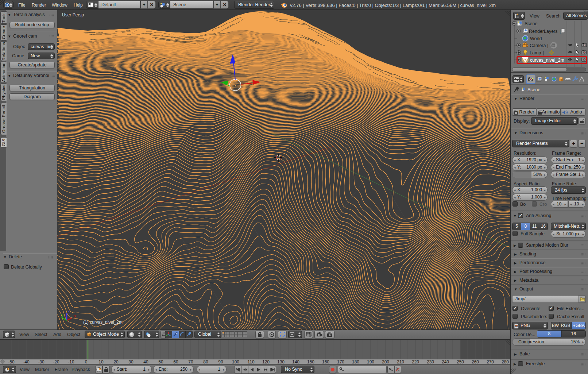 This screenshot has height=374, width=588. Describe the element at coordinates (206, 362) in the screenshot. I see `svg-text: 80` at that location.